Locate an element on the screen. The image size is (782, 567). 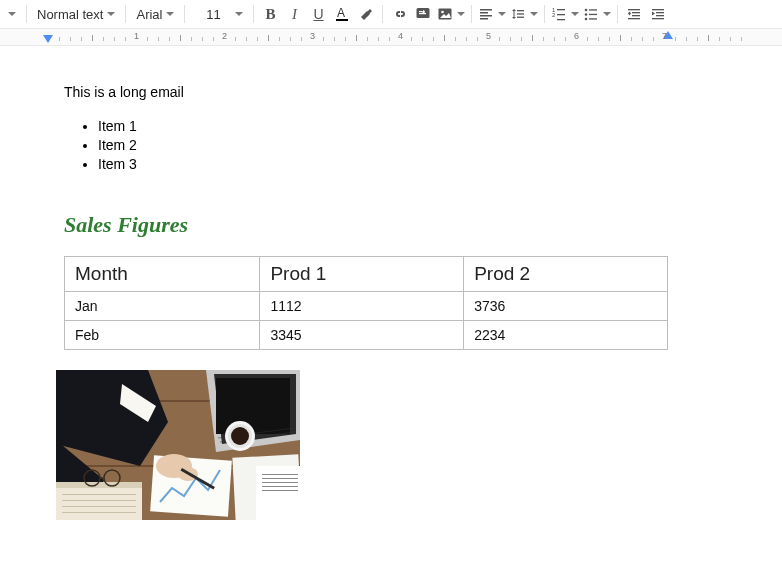
table-cell: 3345 is located at coordinates (362, 336).